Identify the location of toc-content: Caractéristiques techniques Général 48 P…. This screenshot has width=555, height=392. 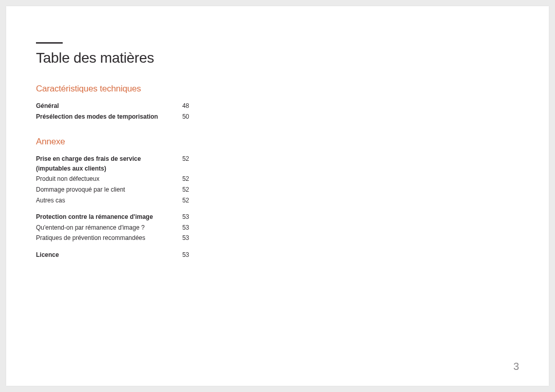
(113, 172).